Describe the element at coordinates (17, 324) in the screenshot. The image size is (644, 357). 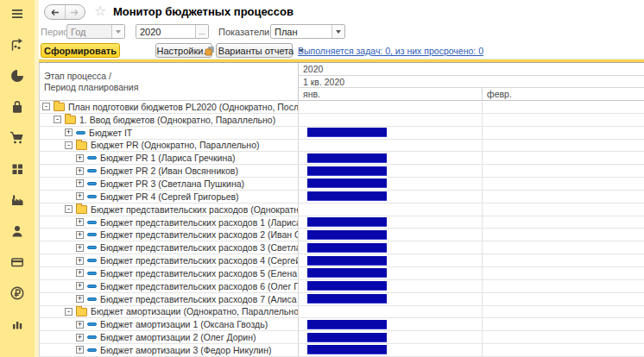
I see `bar-chart-icon` at that location.